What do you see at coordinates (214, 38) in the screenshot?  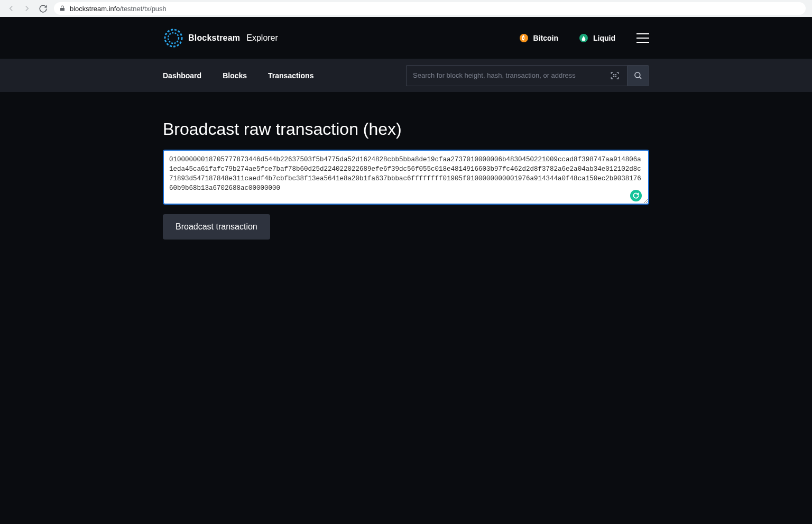 I see `brand-name: Blockstream` at bounding box center [214, 38].